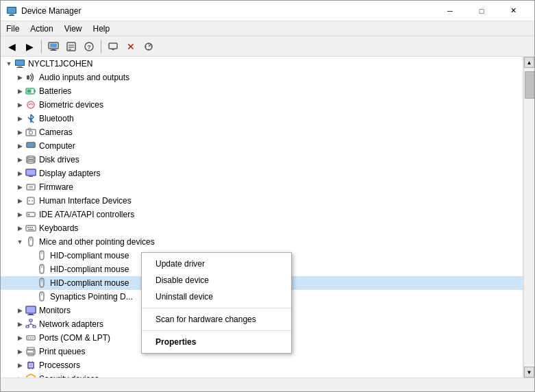  Describe the element at coordinates (97, 242) in the screenshot. I see `mice-label: Mice and other pointing devices` at that location.